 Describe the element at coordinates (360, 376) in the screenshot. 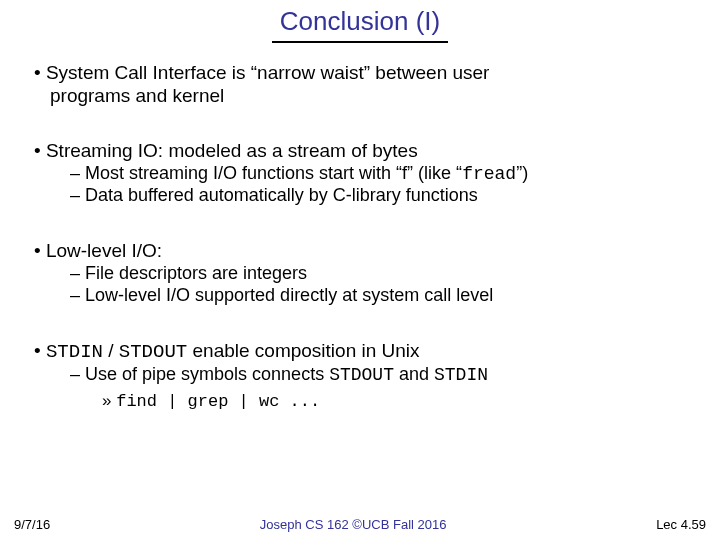

I see `subbullet-pipe: Use of pipe symbols connects STDOUT and …` at that location.